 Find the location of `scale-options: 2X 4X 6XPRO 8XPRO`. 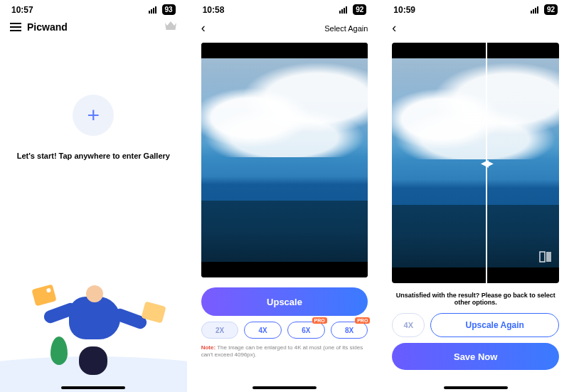

scale-options: 2X 4X 6XPRO 8XPRO is located at coordinates (284, 330).